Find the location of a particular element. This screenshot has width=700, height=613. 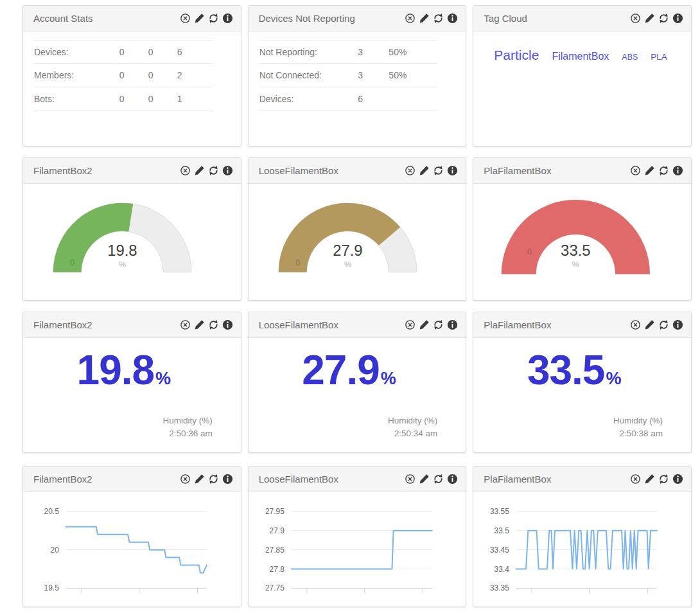

row-value: 3 is located at coordinates (373, 75).